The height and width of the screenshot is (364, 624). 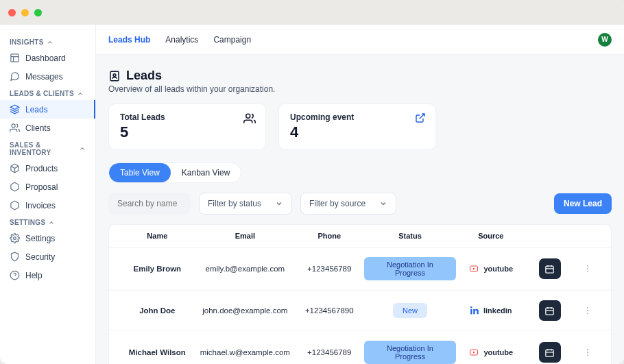 What do you see at coordinates (48, 148) in the screenshot?
I see `section-sales-inventory: SALES & INVENTORY` at bounding box center [48, 148].